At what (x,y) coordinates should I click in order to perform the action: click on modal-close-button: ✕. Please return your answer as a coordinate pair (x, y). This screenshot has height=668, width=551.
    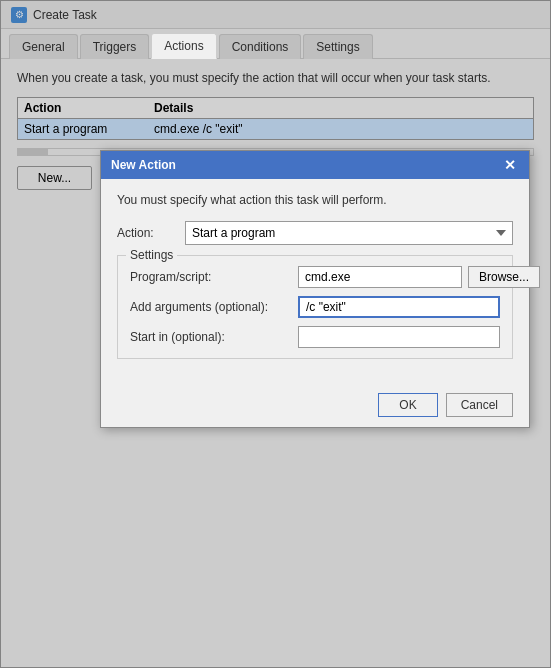
    Looking at the image, I should click on (510, 165).